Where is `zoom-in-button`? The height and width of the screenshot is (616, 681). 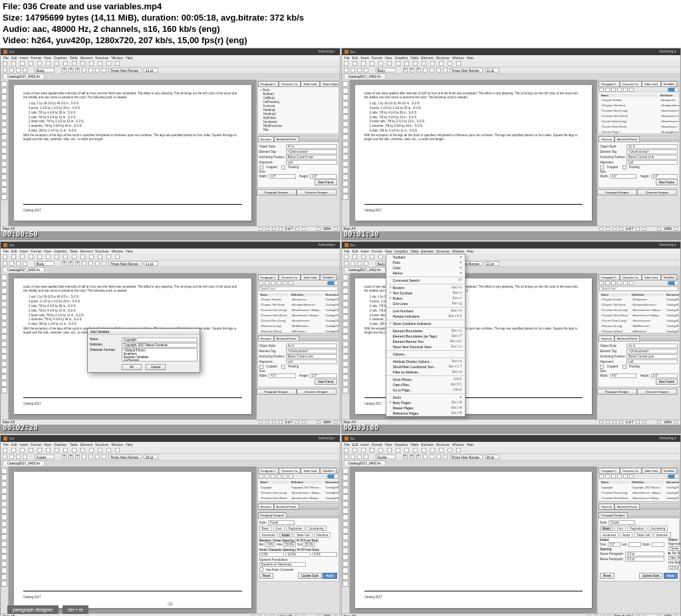 zoom-in-button is located at coordinates (676, 229).